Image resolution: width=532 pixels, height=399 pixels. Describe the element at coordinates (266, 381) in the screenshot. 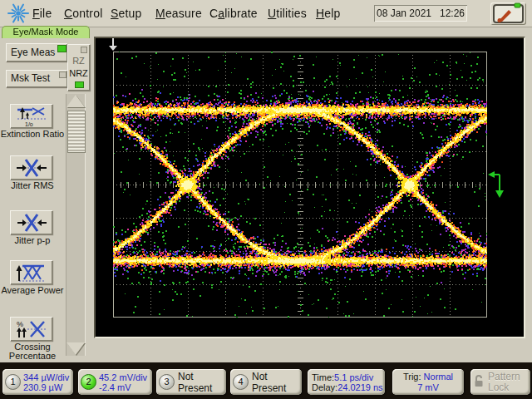

I see `status-bar: 1 344 µW/div 230.9 µW 2 45.2 mV/div -2.4…` at that location.